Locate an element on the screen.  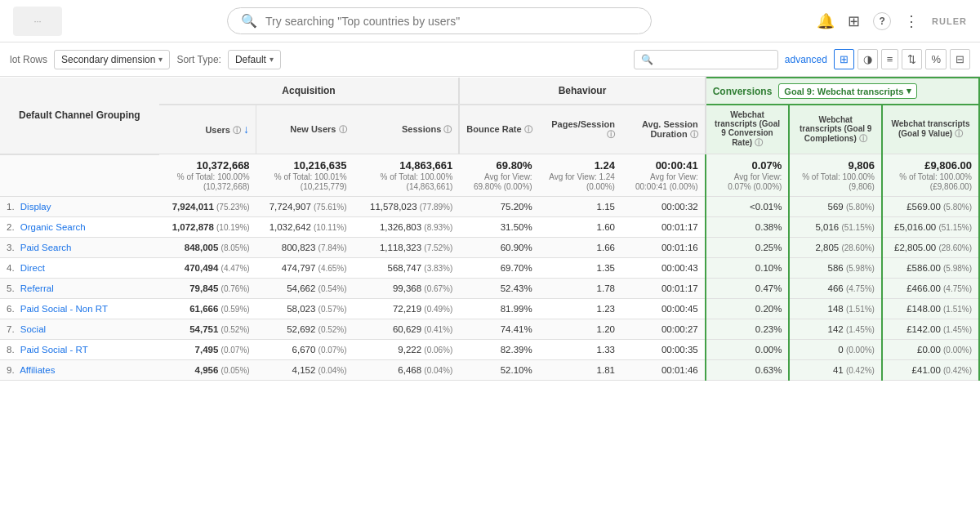
completions-cell: 142 (1.45%) is located at coordinates (835, 330).